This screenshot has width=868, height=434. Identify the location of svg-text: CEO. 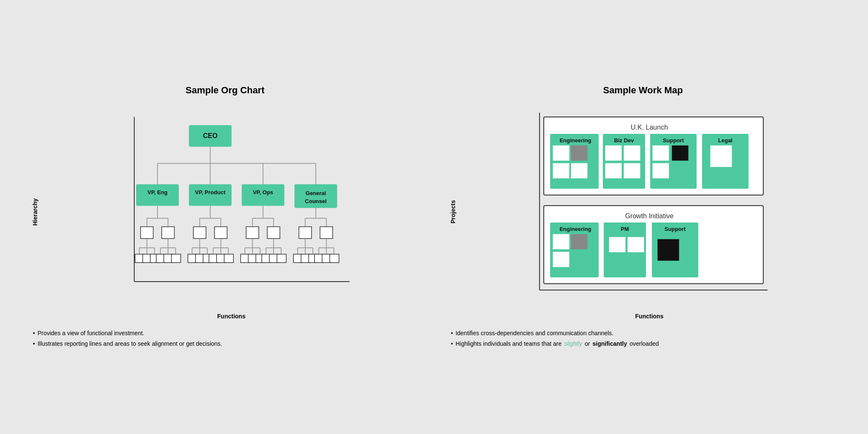
(210, 136).